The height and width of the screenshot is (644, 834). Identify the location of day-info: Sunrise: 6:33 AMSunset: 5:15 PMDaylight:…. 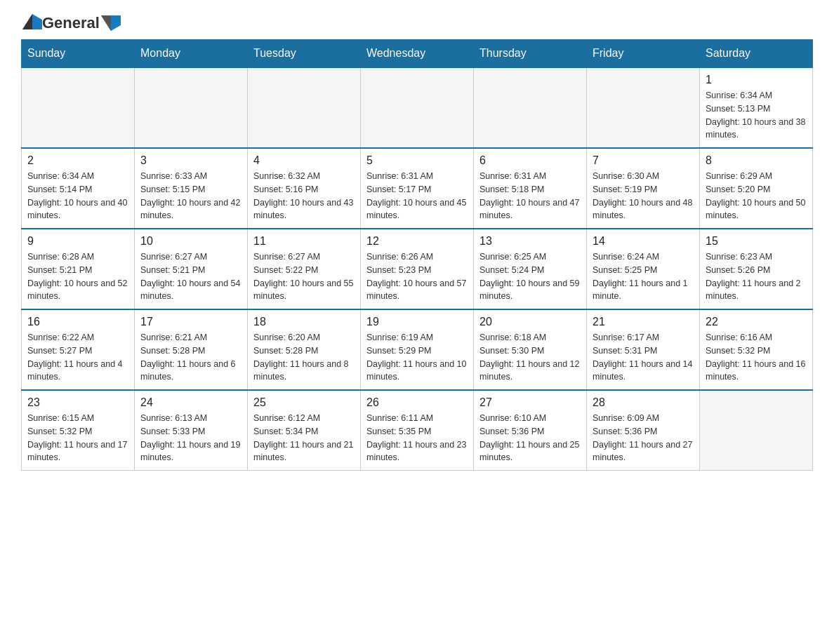
(191, 196).